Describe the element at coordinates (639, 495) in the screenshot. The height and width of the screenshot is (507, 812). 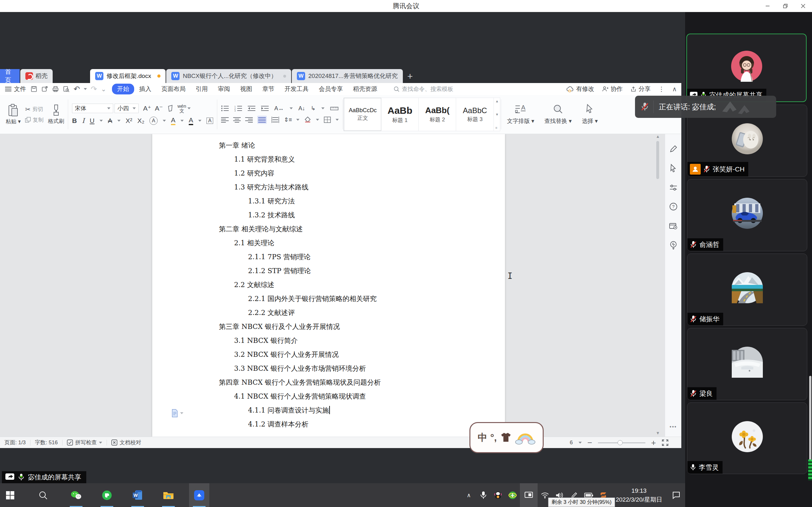
I see `taskbar-clock: 19:13 2022/3/20/星期日` at that location.